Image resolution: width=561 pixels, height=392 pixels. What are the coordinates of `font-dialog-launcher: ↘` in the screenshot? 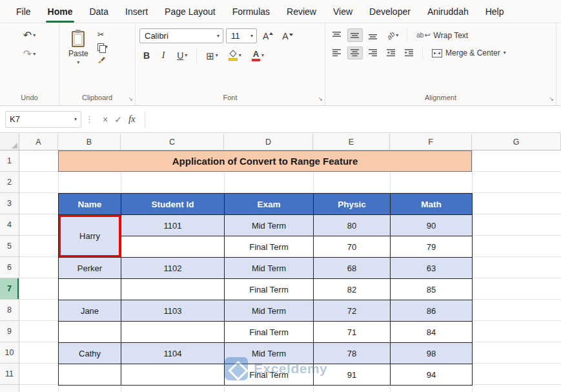 It's located at (320, 99).